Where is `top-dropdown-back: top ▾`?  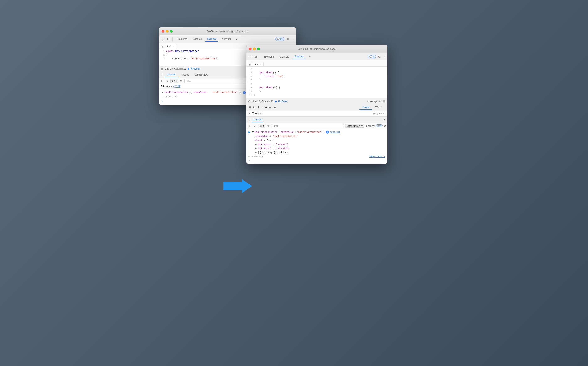
top-dropdown-back: top ▾ is located at coordinates (174, 81).